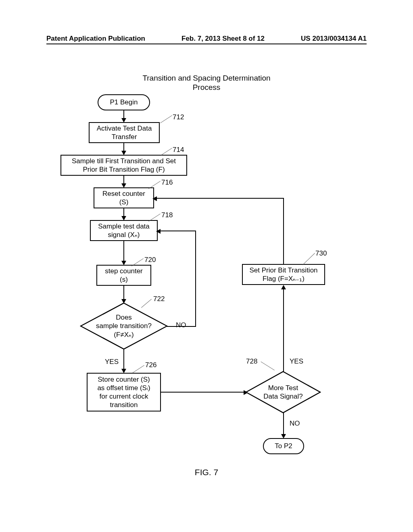 Image resolution: width=413 pixels, height=532 pixels. I want to click on page-header: Patent Application Publication Feb. 7, 2…, so click(206, 39).